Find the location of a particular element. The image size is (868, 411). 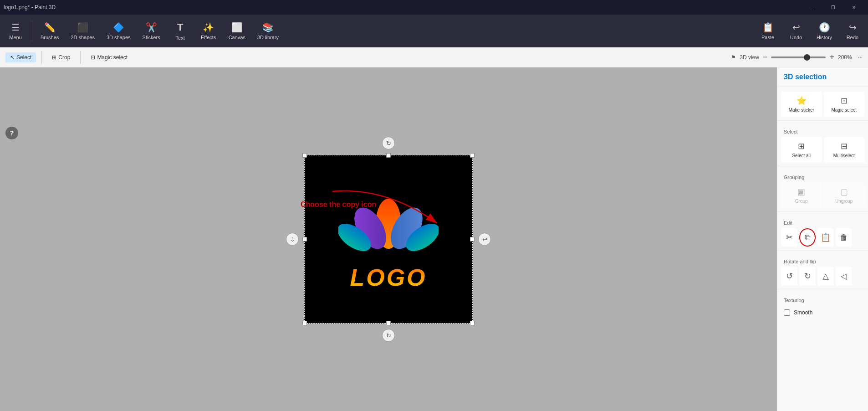

make-sticker-label: Make sticker is located at coordinates (802, 110).